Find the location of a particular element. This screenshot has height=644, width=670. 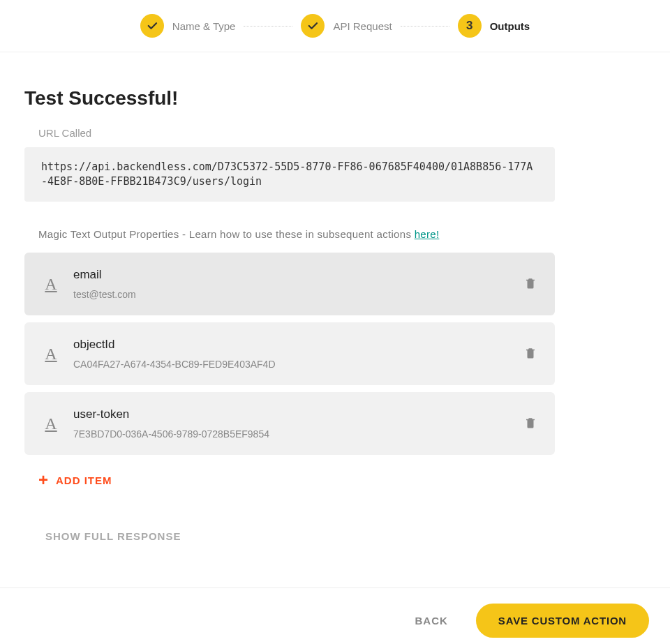

step-number: 3 is located at coordinates (470, 26).